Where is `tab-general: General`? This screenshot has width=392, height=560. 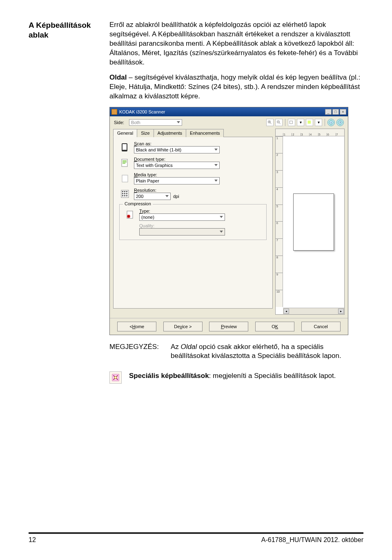
tab-general: General is located at coordinates (125, 133).